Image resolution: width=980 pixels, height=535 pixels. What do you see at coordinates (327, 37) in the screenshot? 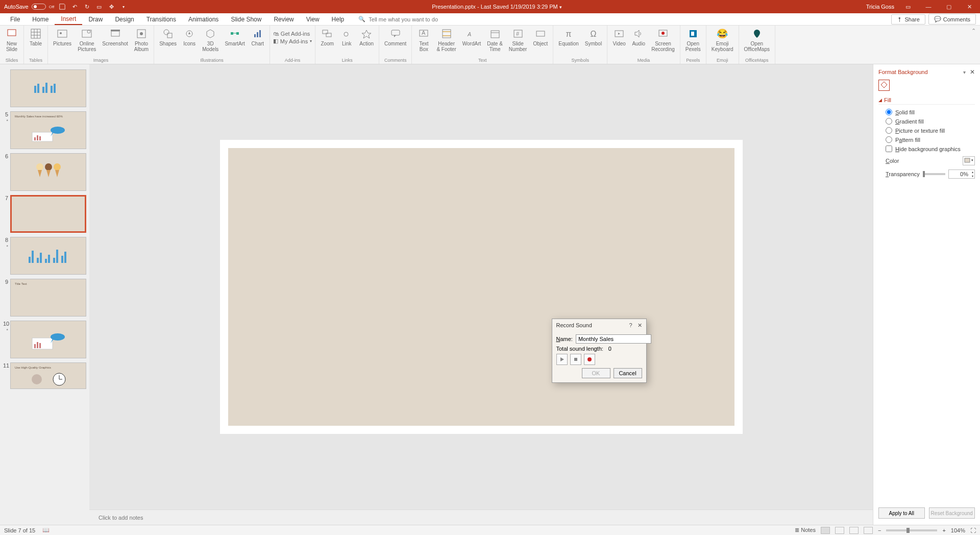
I see `zoom-button: Zoom` at bounding box center [327, 37].